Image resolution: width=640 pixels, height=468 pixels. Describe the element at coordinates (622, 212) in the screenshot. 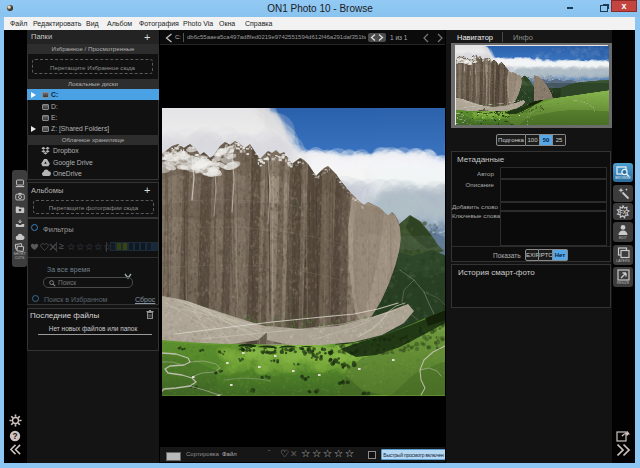

I see `svg-text: FX` at that location.